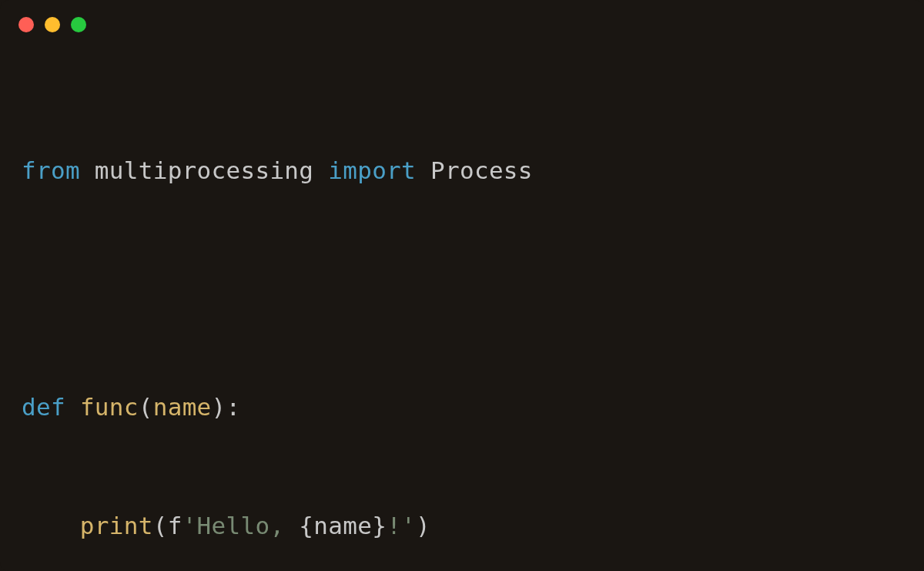 The width and height of the screenshot is (924, 571). I want to click on function-name: func, so click(109, 407).